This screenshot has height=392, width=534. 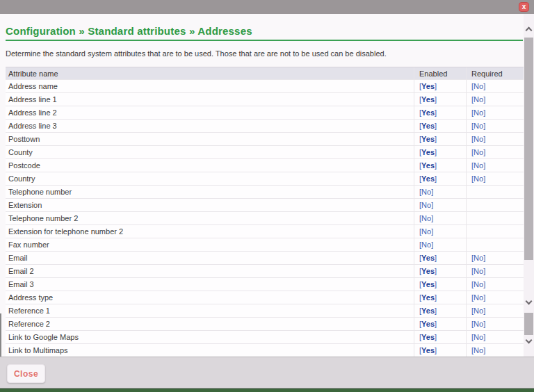 I want to click on table-row: Link to Google Maps Yes No, so click(x=264, y=336).